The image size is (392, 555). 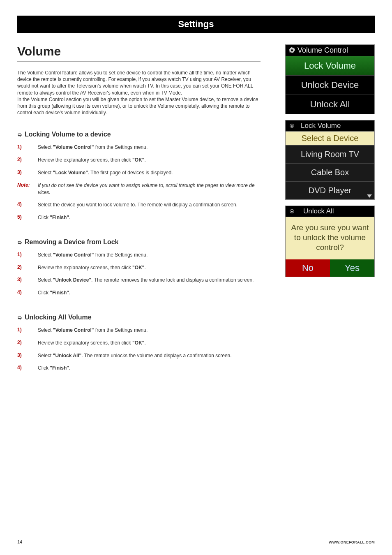 What do you see at coordinates (149, 173) in the screenshot?
I see `step-text: Select "Lock Volume". The first page of …` at bounding box center [149, 173].